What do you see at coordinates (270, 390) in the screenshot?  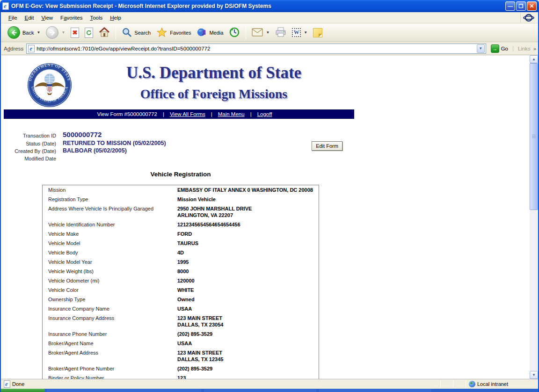 I see `taskbar-edge` at bounding box center [270, 390].